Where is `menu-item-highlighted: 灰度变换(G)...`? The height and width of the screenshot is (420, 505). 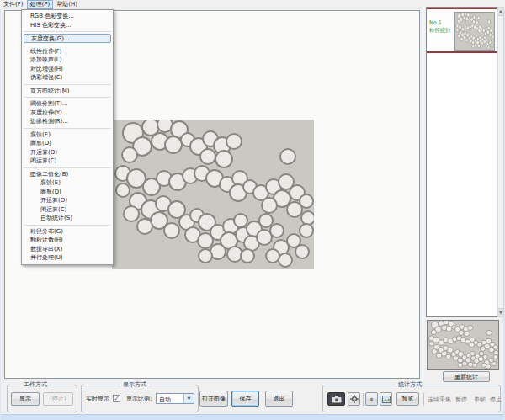 menu-item-highlighted: 灰度变换(G)... is located at coordinates (67, 39).